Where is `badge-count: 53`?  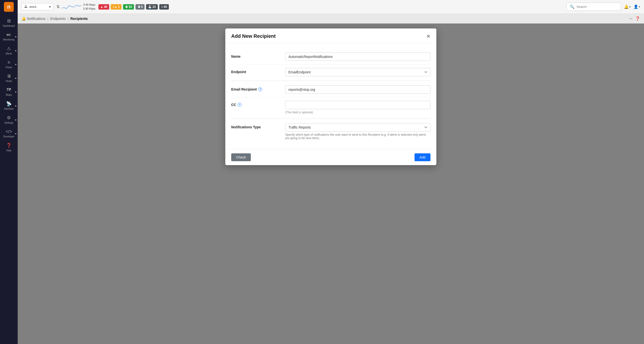 badge-count: 53 is located at coordinates (130, 7).